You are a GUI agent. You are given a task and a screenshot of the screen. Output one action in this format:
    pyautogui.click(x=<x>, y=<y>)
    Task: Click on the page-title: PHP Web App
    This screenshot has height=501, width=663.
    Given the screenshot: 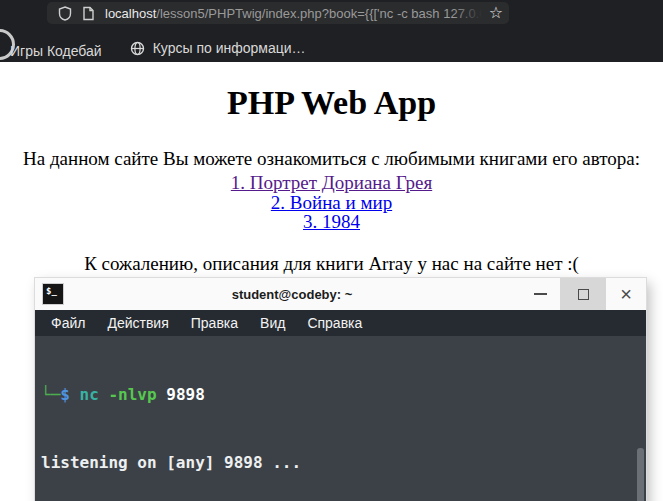 What is the action you would take?
    pyautogui.click(x=332, y=103)
    